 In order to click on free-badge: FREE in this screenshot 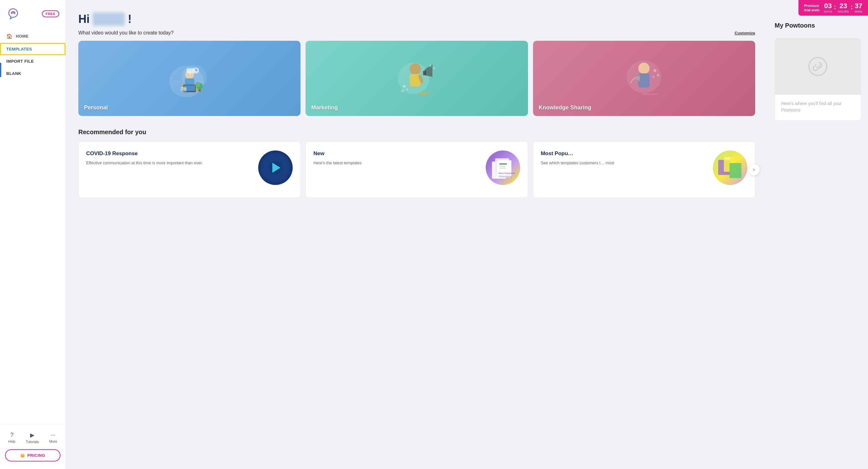, I will do `click(51, 14)`.